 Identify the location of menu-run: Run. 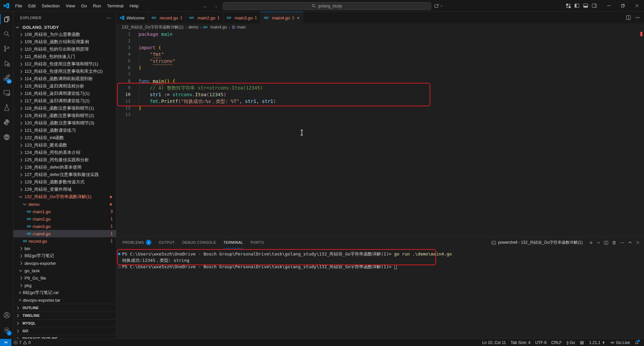
(97, 6).